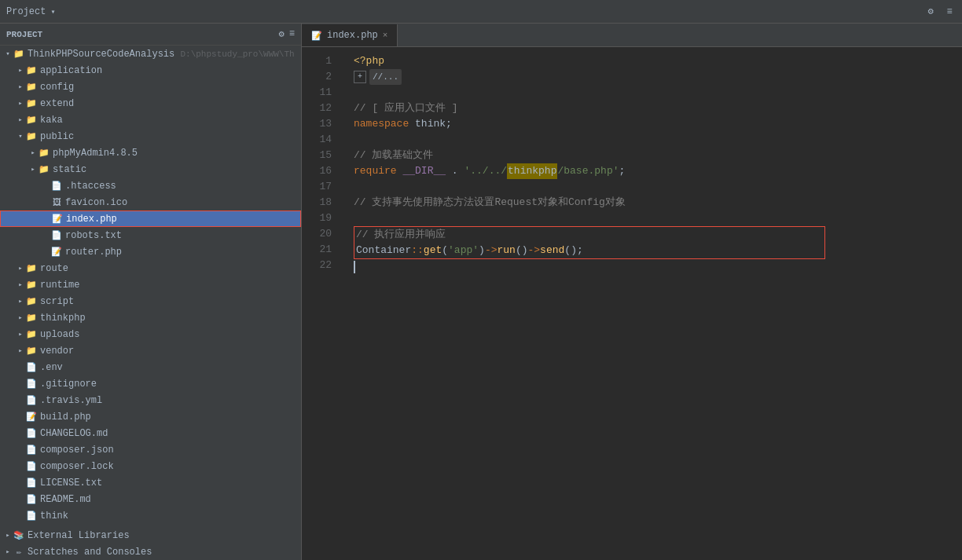 Image resolution: width=962 pixels, height=560 pixels. Describe the element at coordinates (151, 236) in the screenshot. I see `tree-item-robots: 📄 robots.txt` at that location.